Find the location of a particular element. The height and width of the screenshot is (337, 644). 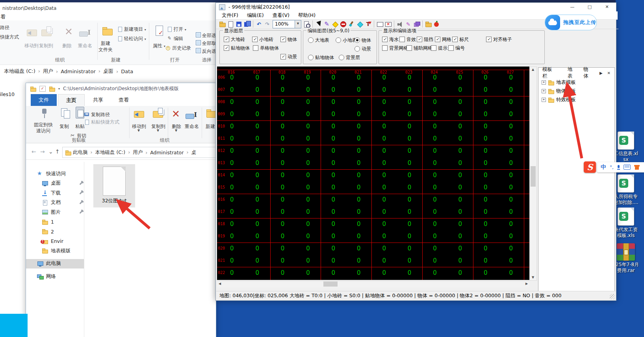

menu-item: 帮助(H) is located at coordinates (307, 16).